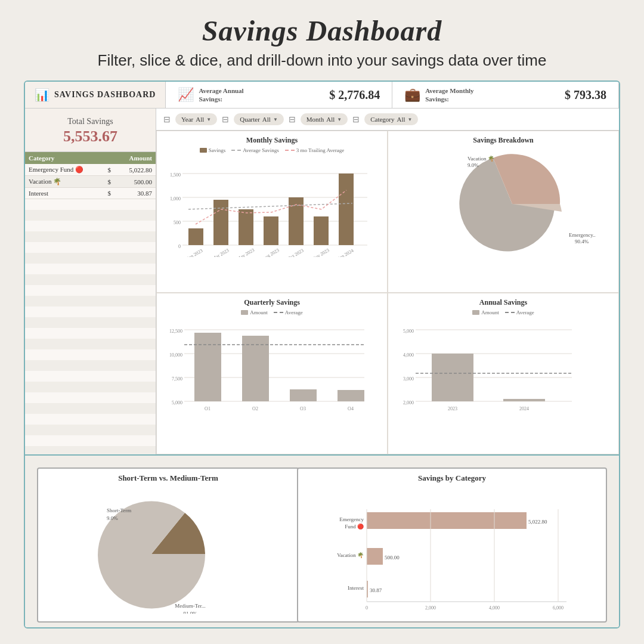 The height and width of the screenshot is (644, 644). What do you see at coordinates (119, 510) in the screenshot?
I see `svg-text: Short-Term` at bounding box center [119, 510].